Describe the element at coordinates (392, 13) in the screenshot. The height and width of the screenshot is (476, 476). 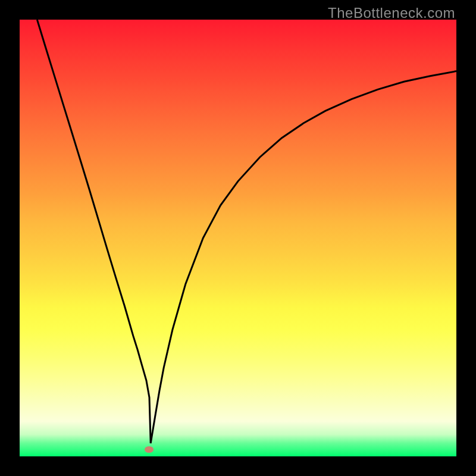
I see `watermark-text: TheBottleneck.com` at that location.